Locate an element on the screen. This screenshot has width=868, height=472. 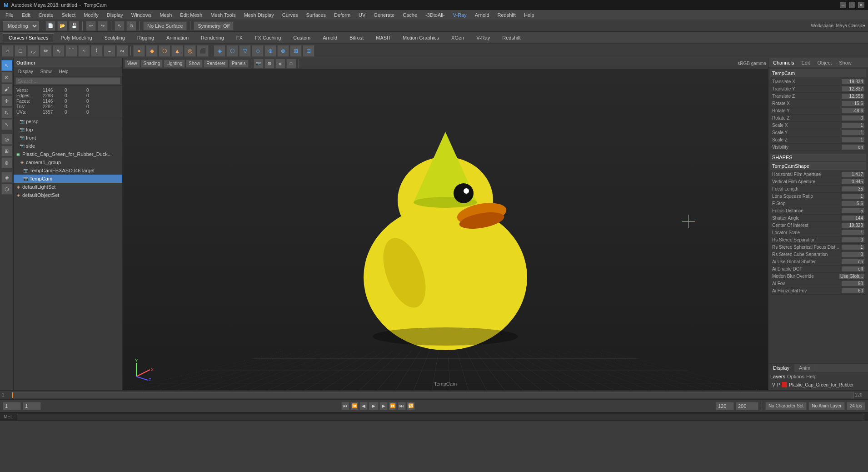
ch-val-lsr: 1 is located at coordinates (853, 196).